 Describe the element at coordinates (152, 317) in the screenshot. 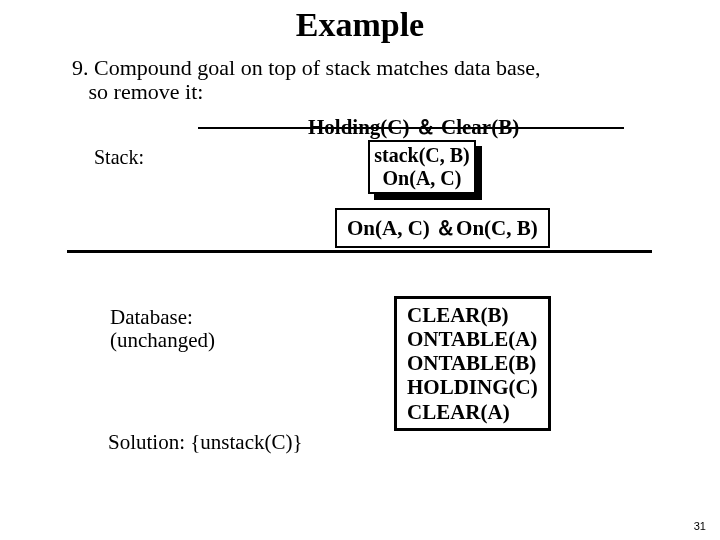

I see `database-label-line1: Database:` at that location.